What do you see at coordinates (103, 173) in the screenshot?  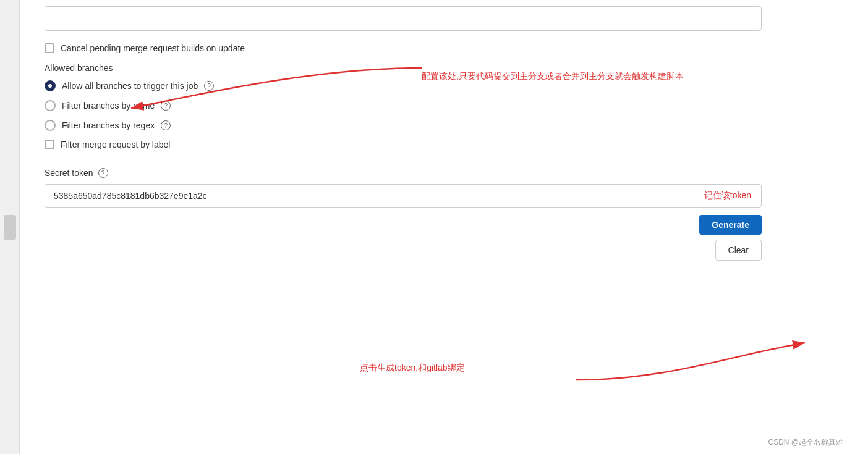 I see `secret-token-help-icon: ?` at bounding box center [103, 173].